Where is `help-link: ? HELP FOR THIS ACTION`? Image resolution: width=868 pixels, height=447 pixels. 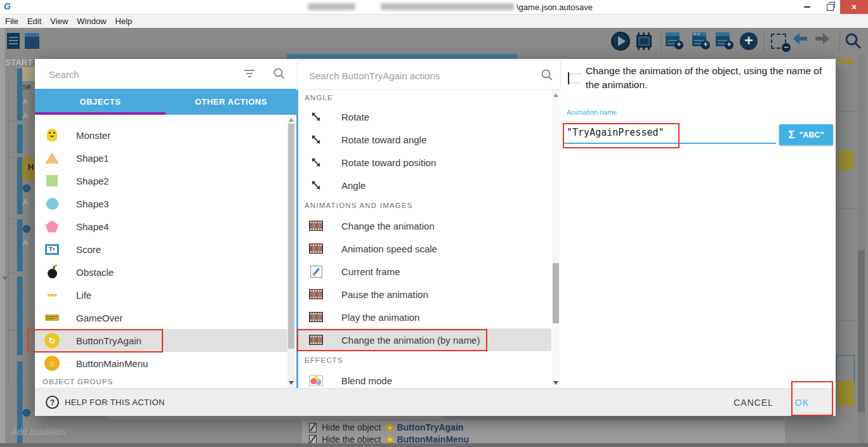
help-link: ? HELP FOR THIS ACTION is located at coordinates (105, 402).